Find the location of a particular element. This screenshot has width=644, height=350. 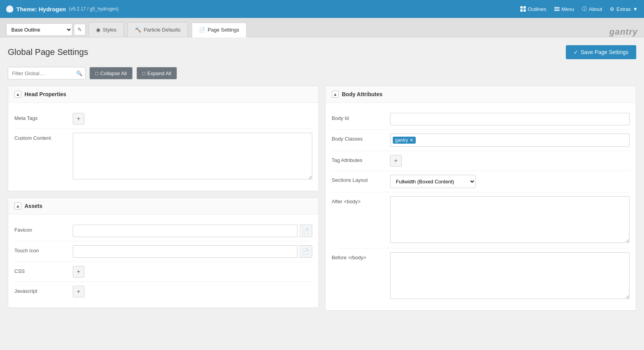

touch-icon-row: Touch Icon 📄 is located at coordinates (163, 252).